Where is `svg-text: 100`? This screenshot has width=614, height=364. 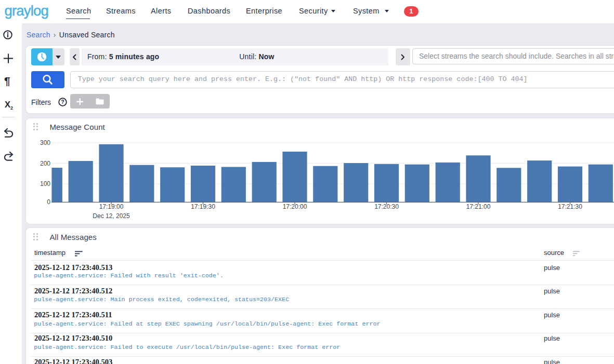
svg-text: 100 is located at coordinates (45, 184).